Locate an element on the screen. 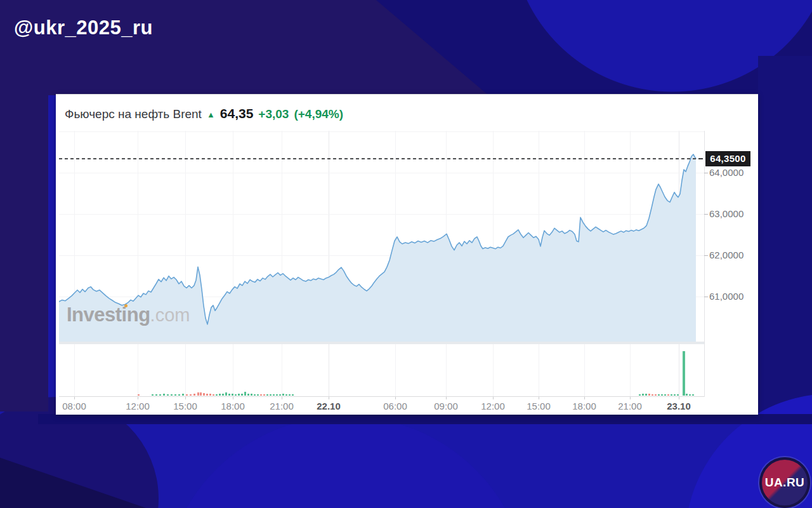  investing-watermark-light: .com is located at coordinates (170, 315).